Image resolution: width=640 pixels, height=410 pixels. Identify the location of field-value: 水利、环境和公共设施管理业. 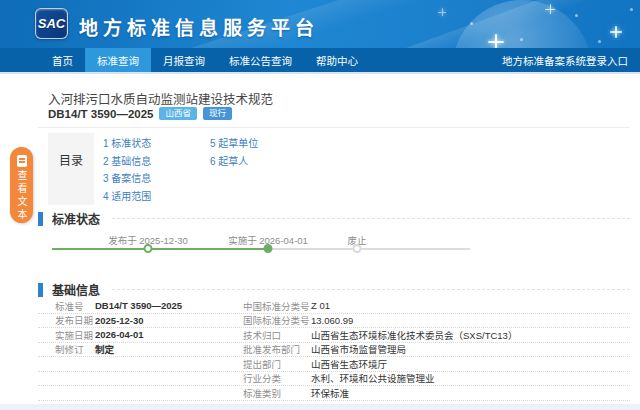
(470, 379).